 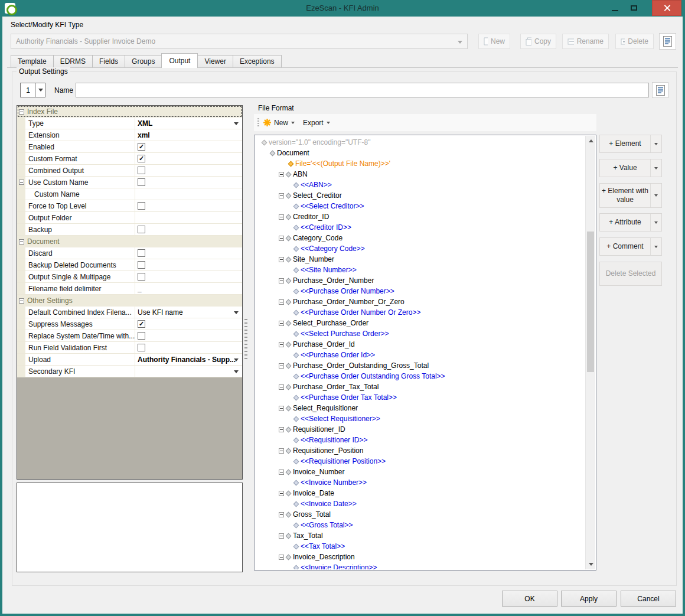 I want to click on tree-node-value: <<Requisitioner ID>>, so click(x=420, y=440).